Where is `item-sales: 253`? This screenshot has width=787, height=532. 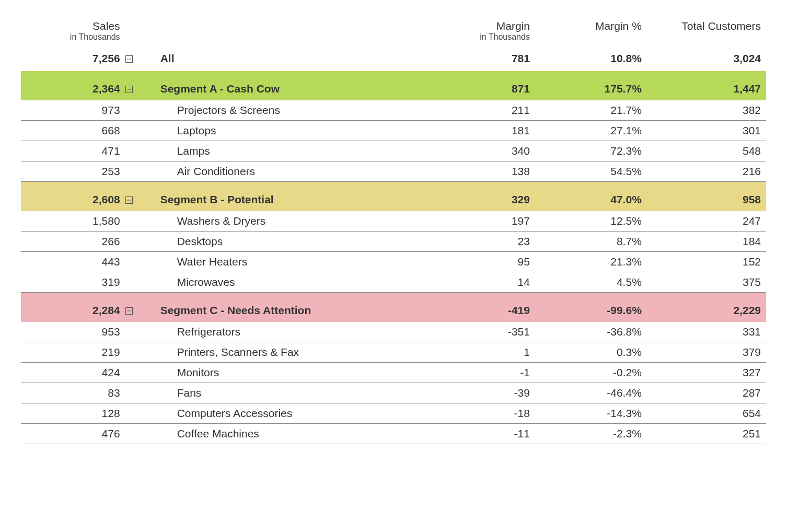
item-sales: 253 is located at coordinates (73, 171).